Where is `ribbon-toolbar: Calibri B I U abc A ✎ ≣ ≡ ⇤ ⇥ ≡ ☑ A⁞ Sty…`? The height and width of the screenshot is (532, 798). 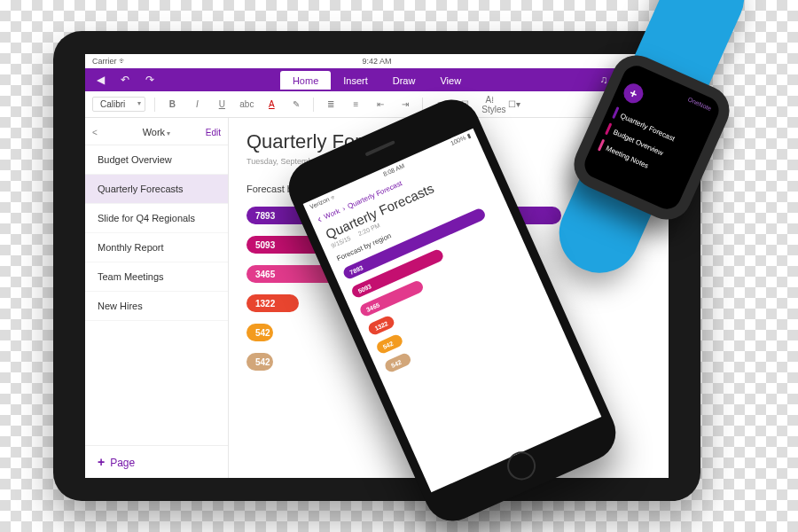
ribbon-toolbar: Calibri B I U abc A ✎ ≣ ≡ ⇤ ⇥ ≡ ☑ A⁞ Sty… is located at coordinates (377, 105).